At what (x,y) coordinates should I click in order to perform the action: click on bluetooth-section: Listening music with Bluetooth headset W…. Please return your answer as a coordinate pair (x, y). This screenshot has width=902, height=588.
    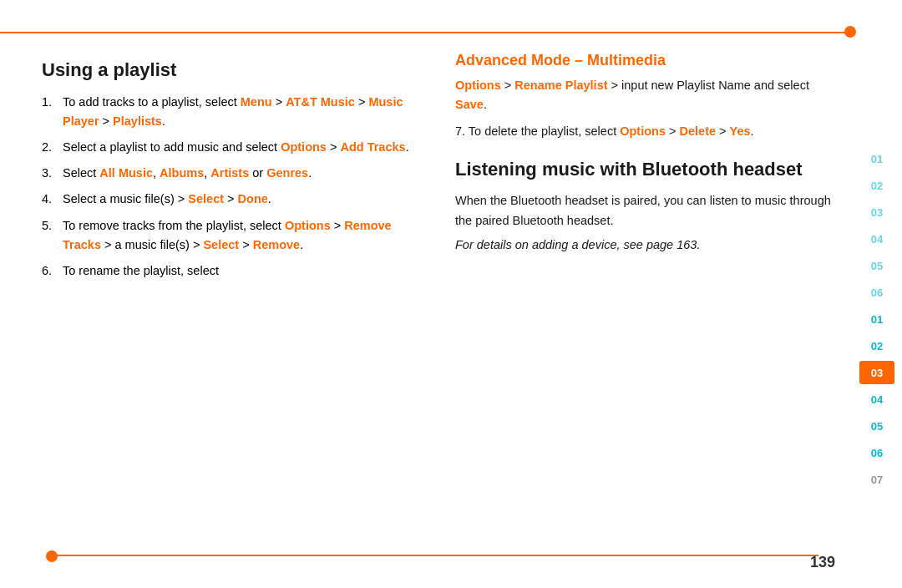
    Looking at the image, I should click on (650, 206).